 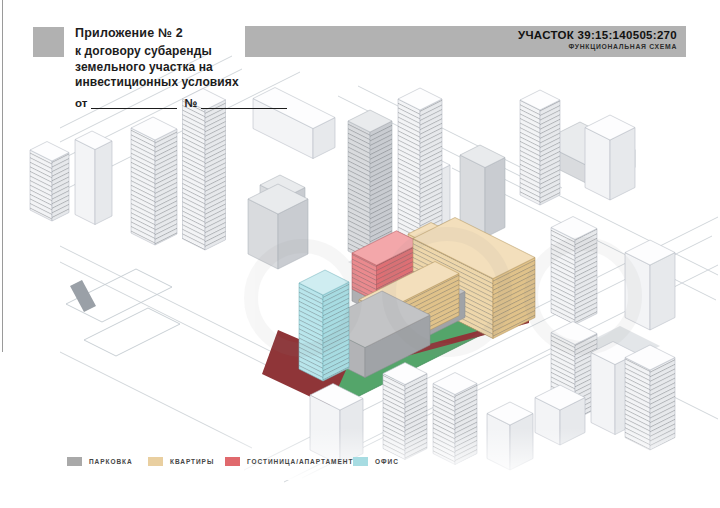 I want to click on tower-top-right-a, so click(x=540, y=148).